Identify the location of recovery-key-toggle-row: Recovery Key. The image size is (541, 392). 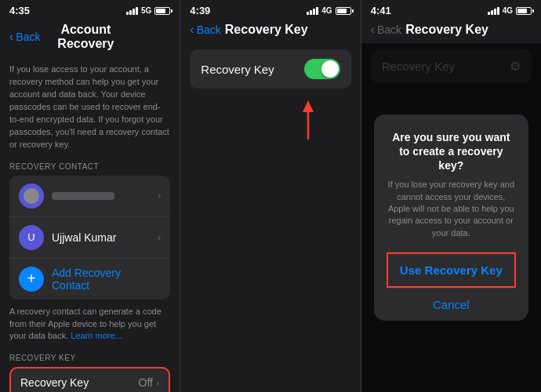
(270, 69).